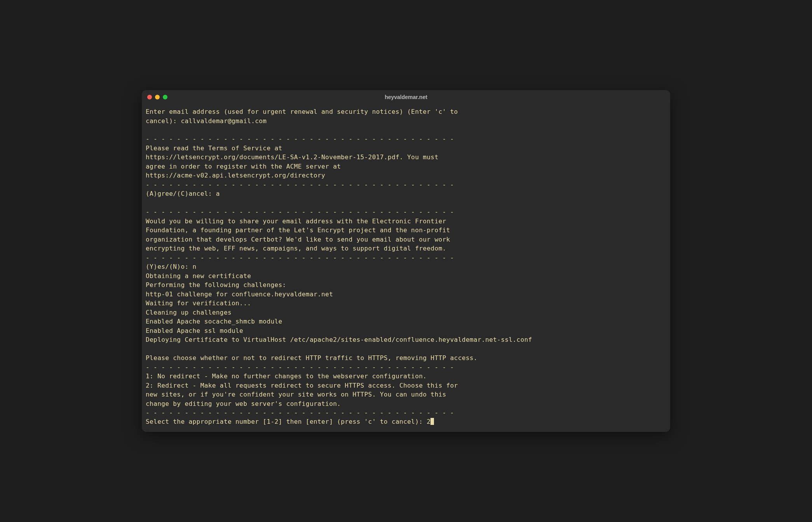  What do you see at coordinates (165, 97) in the screenshot?
I see `zoom-button` at bounding box center [165, 97].